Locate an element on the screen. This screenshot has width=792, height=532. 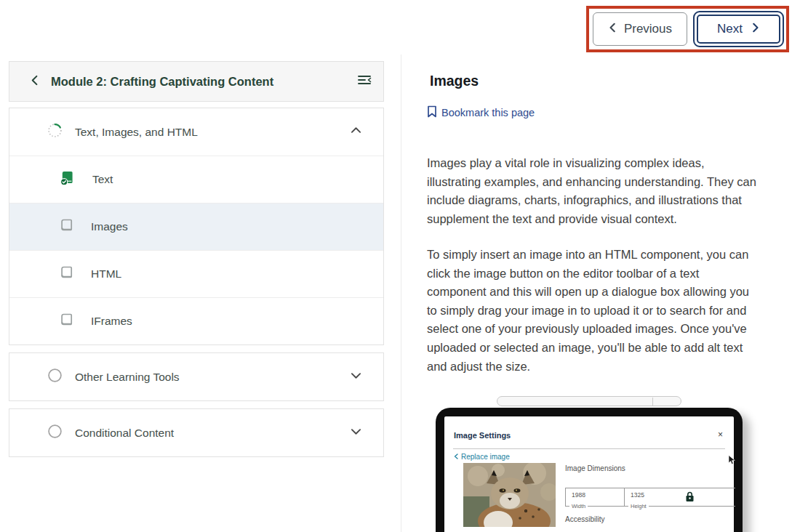
sidebar-item-images: Images is located at coordinates (196, 227).